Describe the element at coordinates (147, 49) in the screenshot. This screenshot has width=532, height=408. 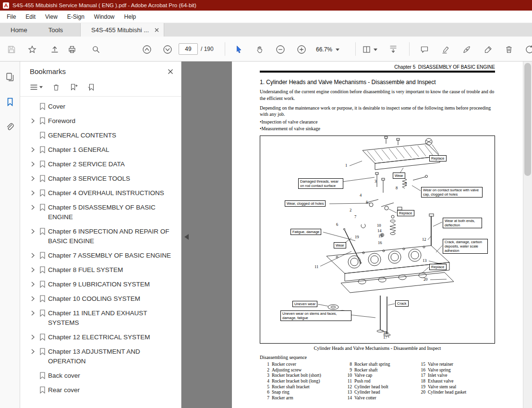
I see `previous-page-icon` at that location.